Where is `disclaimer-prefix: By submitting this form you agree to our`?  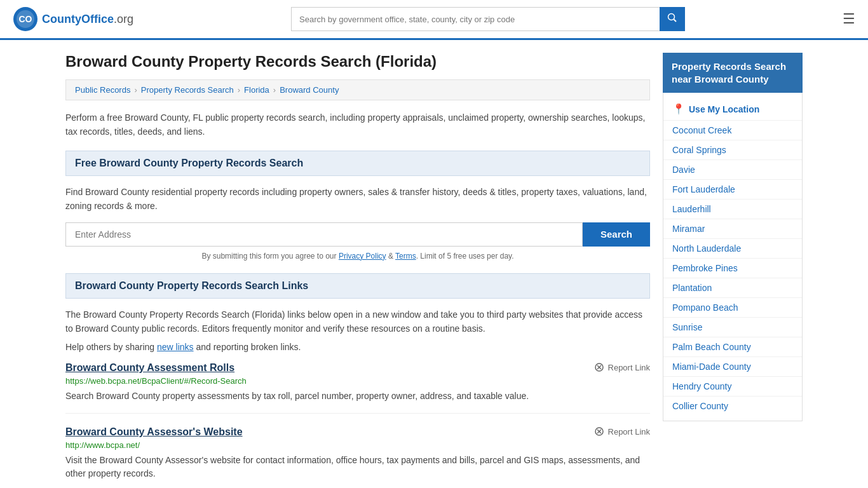
disclaimer-prefix: By submitting this form you agree to our is located at coordinates (269, 256).